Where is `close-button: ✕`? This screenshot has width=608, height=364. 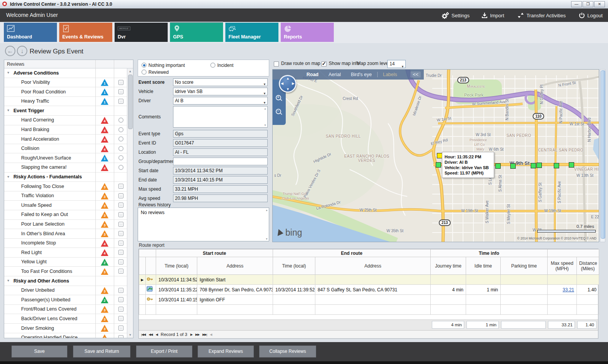
close-button: ✕ is located at coordinates (600, 4).